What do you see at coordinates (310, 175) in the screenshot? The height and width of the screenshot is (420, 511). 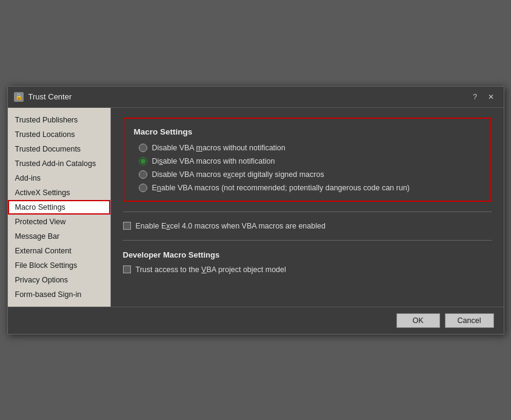 I see `radio-disable-except-signed: Disable VBA macros except digitally sign…` at bounding box center [310, 175].